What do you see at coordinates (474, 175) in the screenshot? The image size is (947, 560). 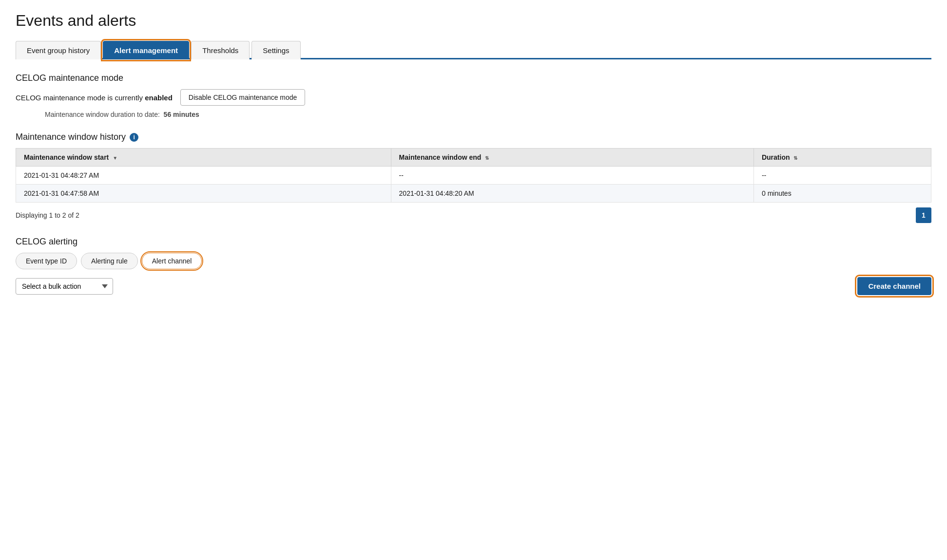 I see `maintenance-history-table: Maintenance window start ▼ Maintenance w…` at bounding box center [474, 175].